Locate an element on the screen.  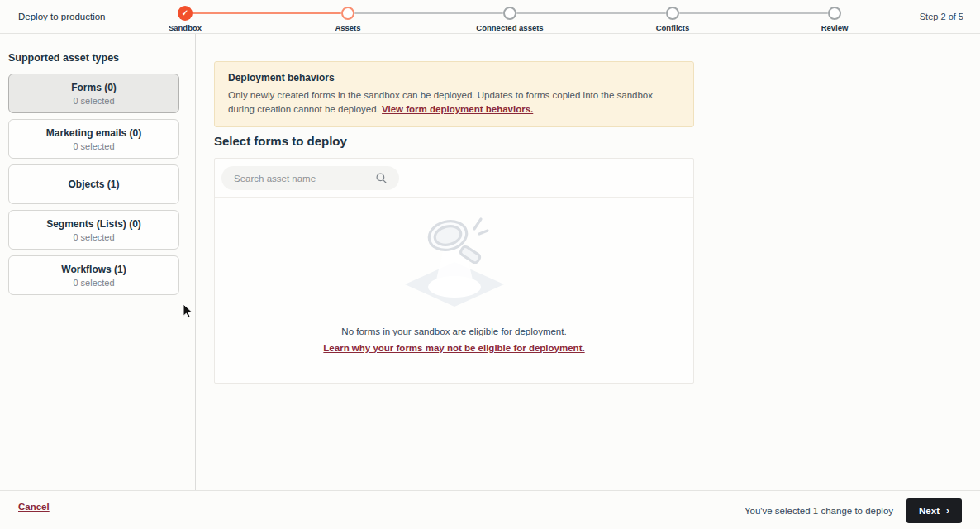
asset-type-label: Marketing emails (0) is located at coordinates (94, 133).